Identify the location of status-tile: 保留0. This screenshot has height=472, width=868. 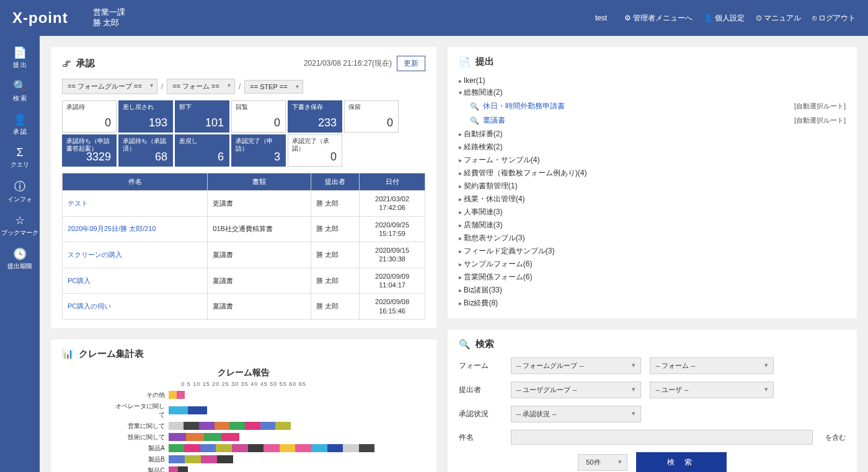
(371, 116).